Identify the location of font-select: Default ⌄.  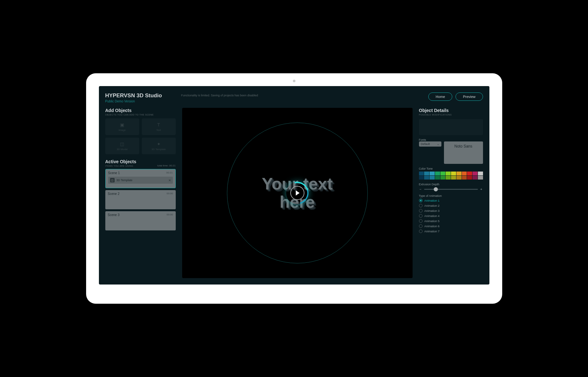
(430, 144).